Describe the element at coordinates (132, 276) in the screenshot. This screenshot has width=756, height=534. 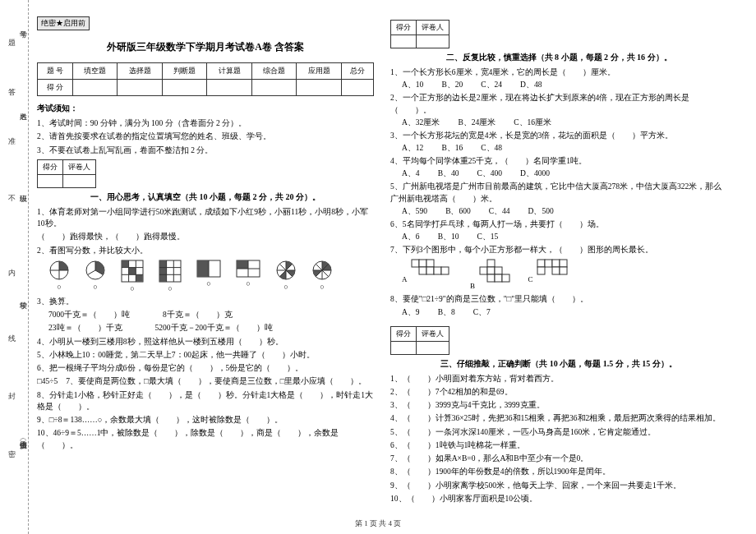
I see `fig-grid-3x3: ○` at that location.